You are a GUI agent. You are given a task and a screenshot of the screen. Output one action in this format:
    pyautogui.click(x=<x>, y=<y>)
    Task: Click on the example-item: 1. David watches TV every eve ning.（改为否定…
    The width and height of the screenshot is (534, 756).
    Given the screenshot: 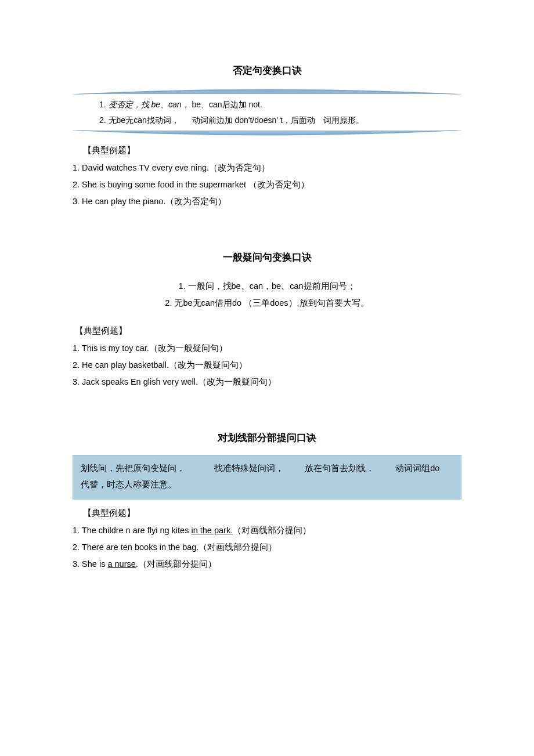 What is the action you would take?
    pyautogui.click(x=267, y=168)
    